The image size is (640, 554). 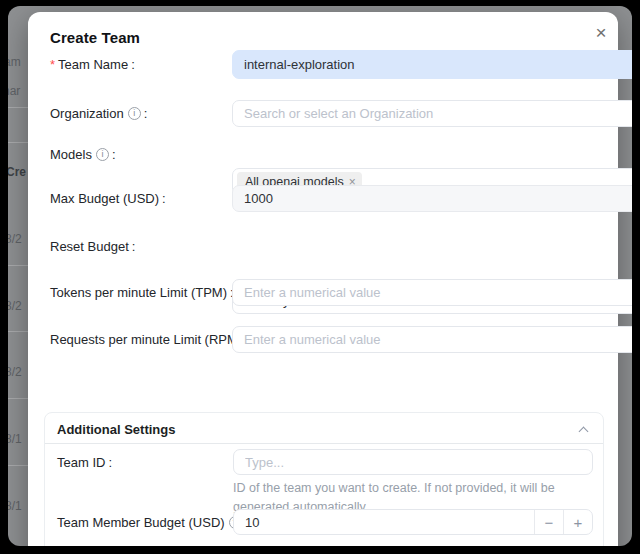 I want to click on models-label: Models i :, so click(x=83, y=154).